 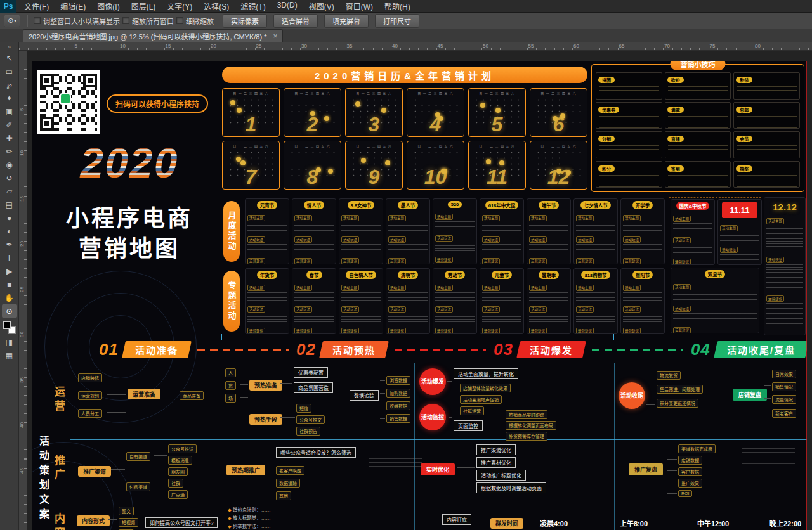 I want to click on menu-item-10: 帮助(H), so click(x=397, y=6).